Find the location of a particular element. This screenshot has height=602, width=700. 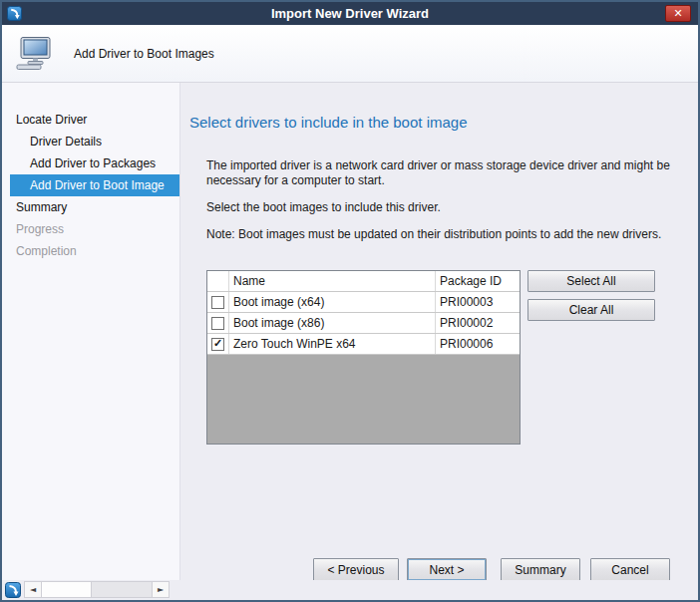

sidebar-step-summary: Summary is located at coordinates (91, 207).